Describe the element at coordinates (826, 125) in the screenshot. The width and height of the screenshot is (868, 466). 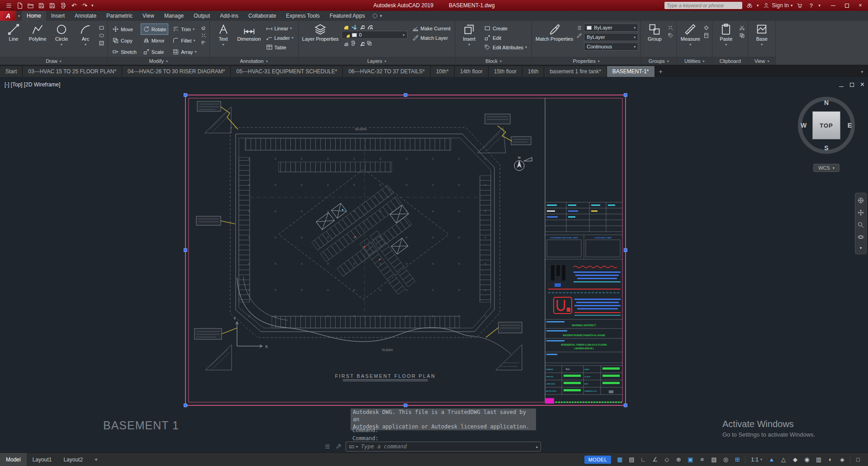
I see `viewcube-compass-ring: N S W E TOP` at that location.